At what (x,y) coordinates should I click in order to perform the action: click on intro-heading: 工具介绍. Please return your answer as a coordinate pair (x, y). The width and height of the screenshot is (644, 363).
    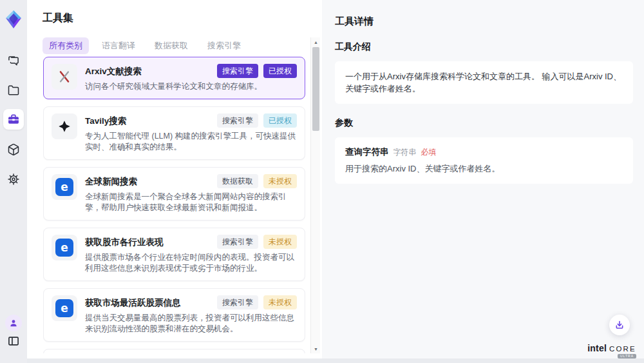
    Looking at the image, I should click on (483, 47).